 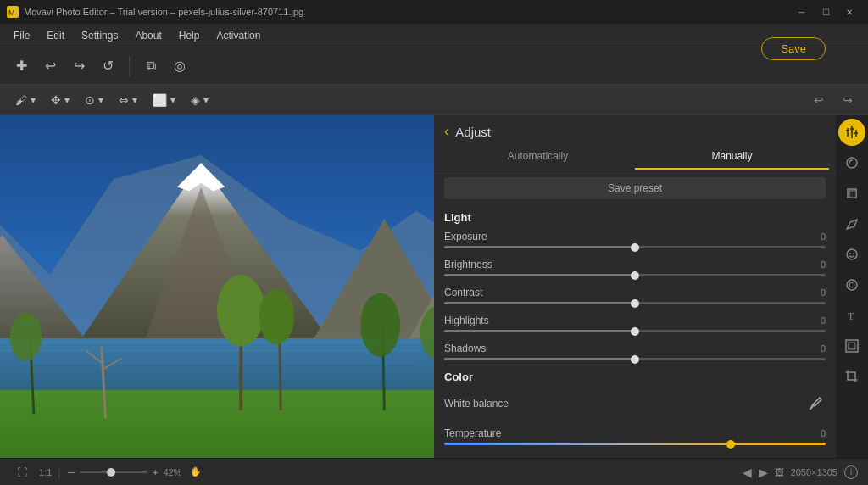 I want to click on svg-text: M, so click(x=12, y=13).